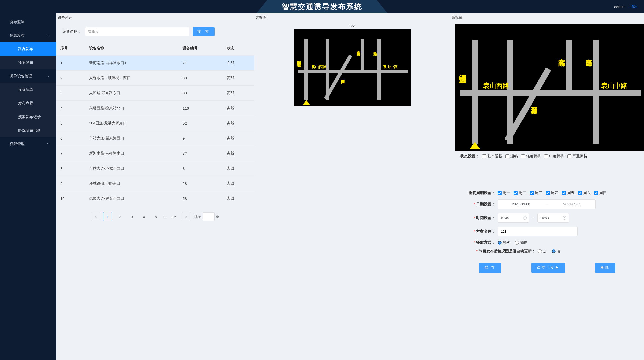 This screenshot has height=360, width=644. I want to click on status-opt-0: 基本通畅, so click(492, 156).